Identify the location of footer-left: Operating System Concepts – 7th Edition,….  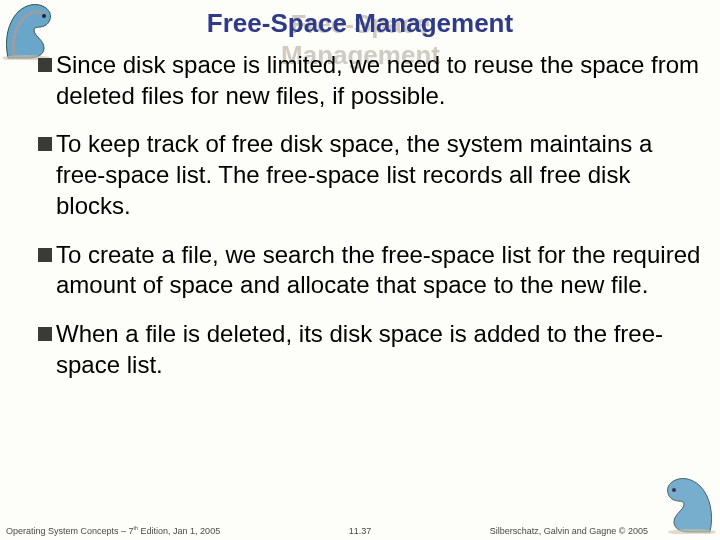
(113, 530).